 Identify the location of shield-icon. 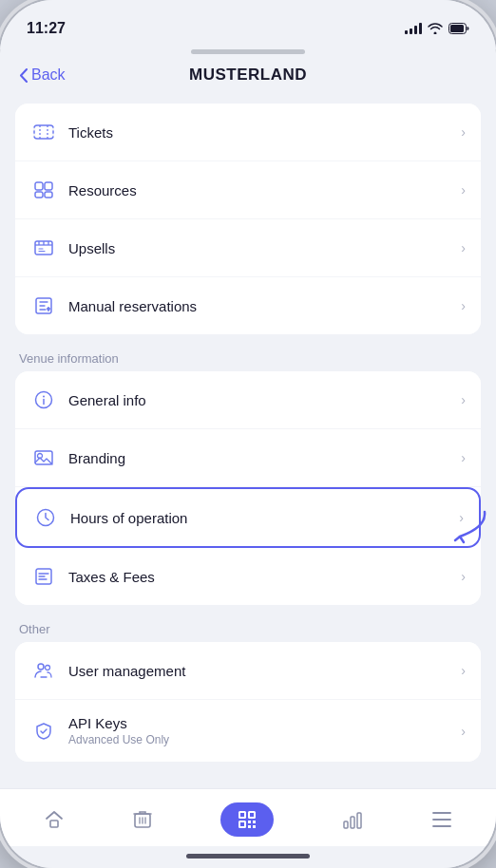
(44, 731).